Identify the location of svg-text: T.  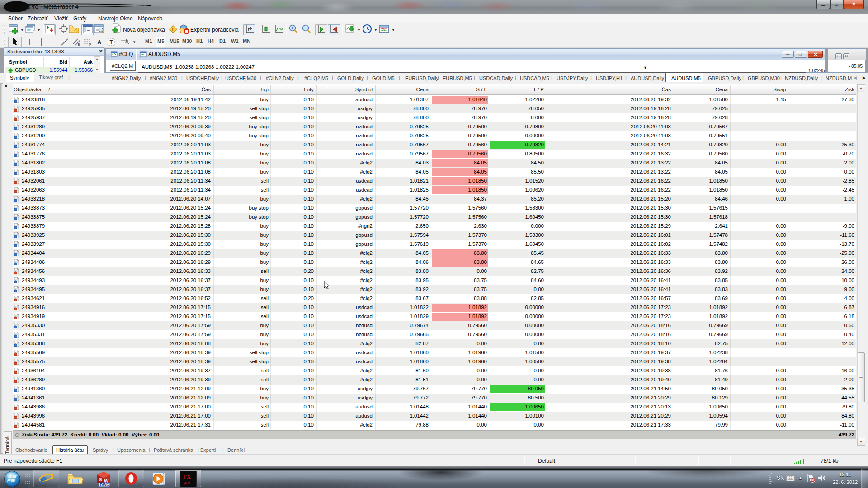
(111, 42).